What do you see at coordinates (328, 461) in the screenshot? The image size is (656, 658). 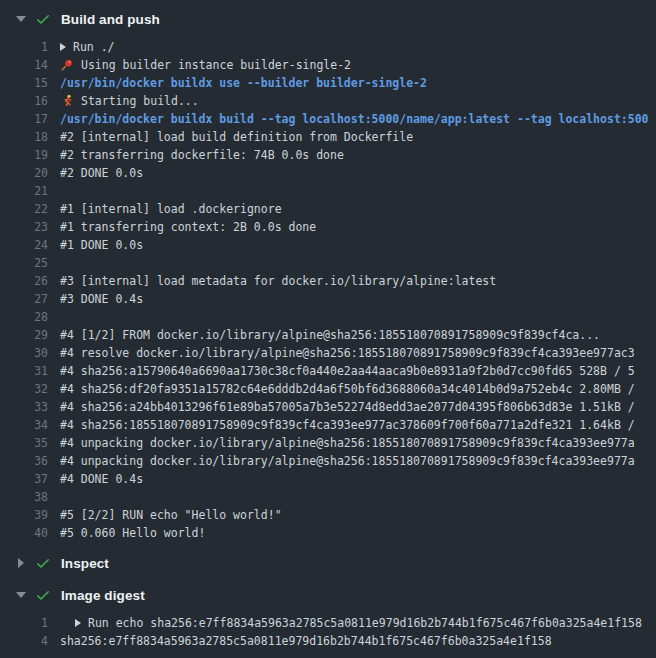 I see `log-line: 36#4 unpacking docker.io/library/alpine@…` at bounding box center [328, 461].